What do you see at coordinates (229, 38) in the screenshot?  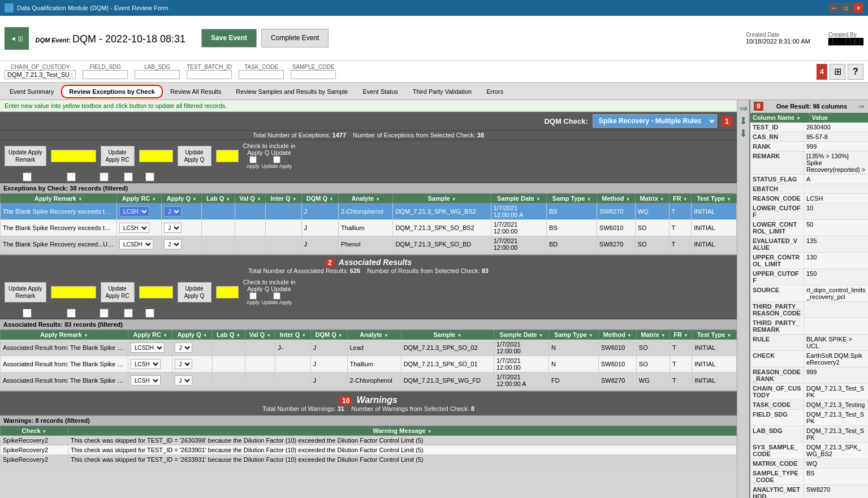 I see `save-event-btn: Save Event` at bounding box center [229, 38].